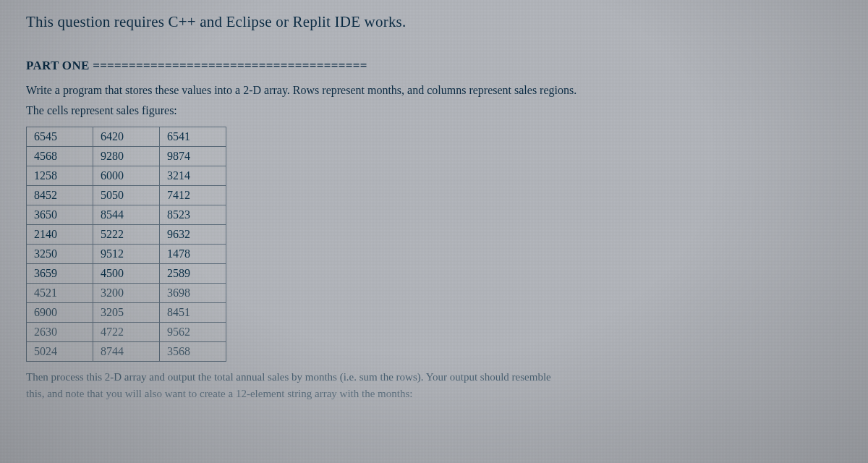 Image resolution: width=868 pixels, height=463 pixels. I want to click on footer-instruction-1: Then process this 2-D array and output t…, so click(434, 378).